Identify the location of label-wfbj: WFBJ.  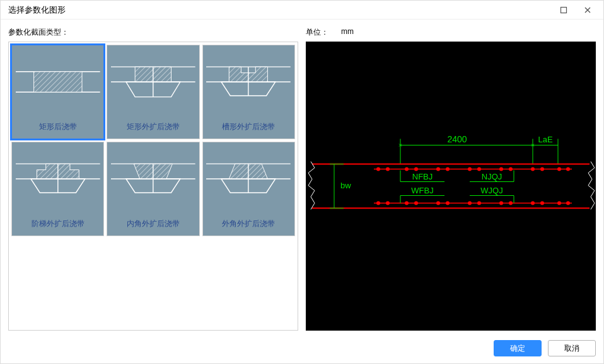
(422, 190).